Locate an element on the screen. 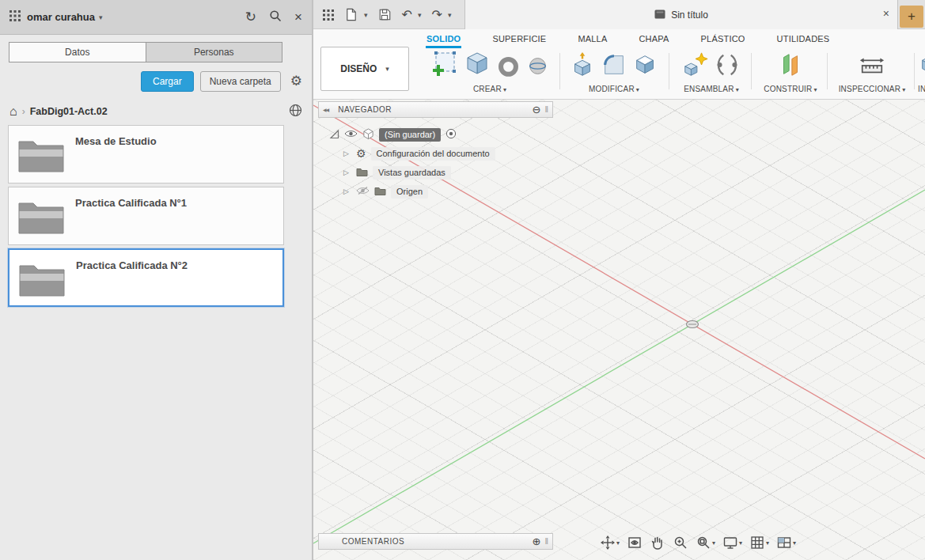 The width and height of the screenshot is (925, 560). web-globe-icon is located at coordinates (296, 112).